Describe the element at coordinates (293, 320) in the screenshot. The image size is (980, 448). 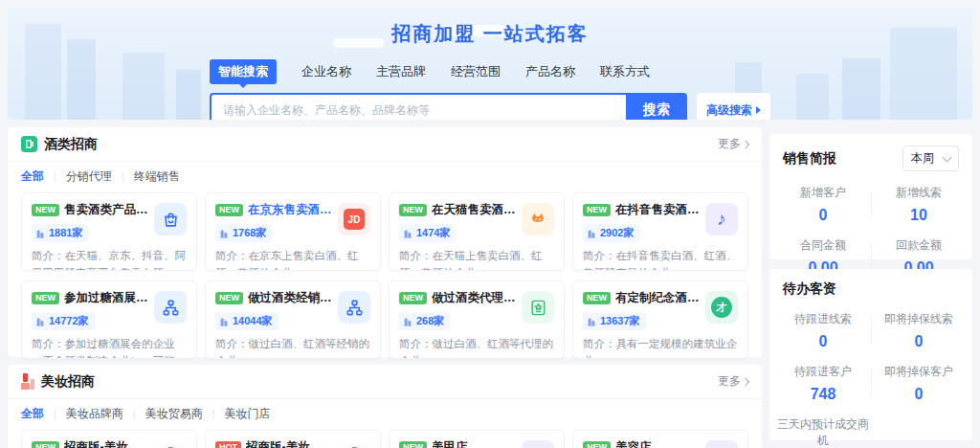
I see `enterprise-card: NEW 做过酒类经销的企业 14044家 简介：做过白酒、红酒等经销的企业` at that location.